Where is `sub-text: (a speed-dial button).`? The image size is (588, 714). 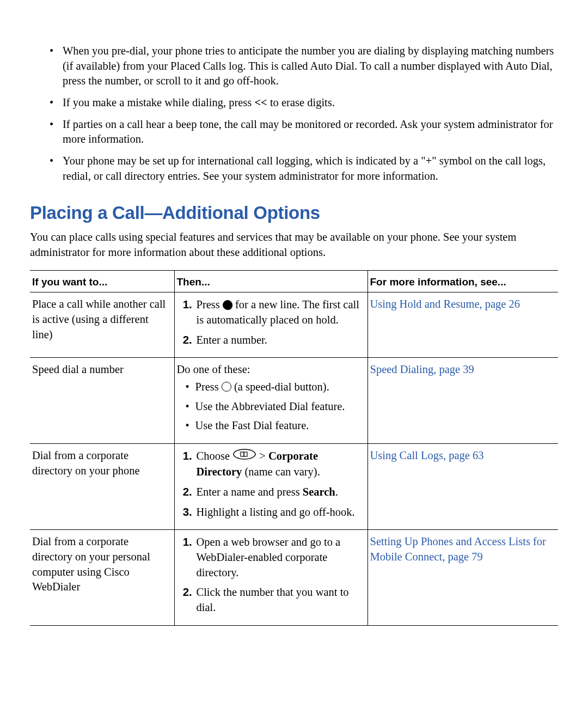 sub-text: (a speed-dial button). is located at coordinates (280, 387).